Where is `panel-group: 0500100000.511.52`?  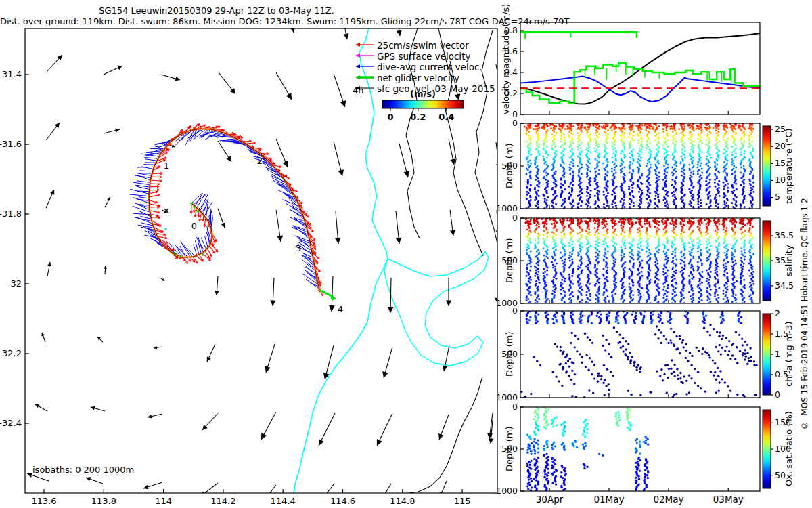
panel-group: 0500100000.511.52 is located at coordinates (642, 354).